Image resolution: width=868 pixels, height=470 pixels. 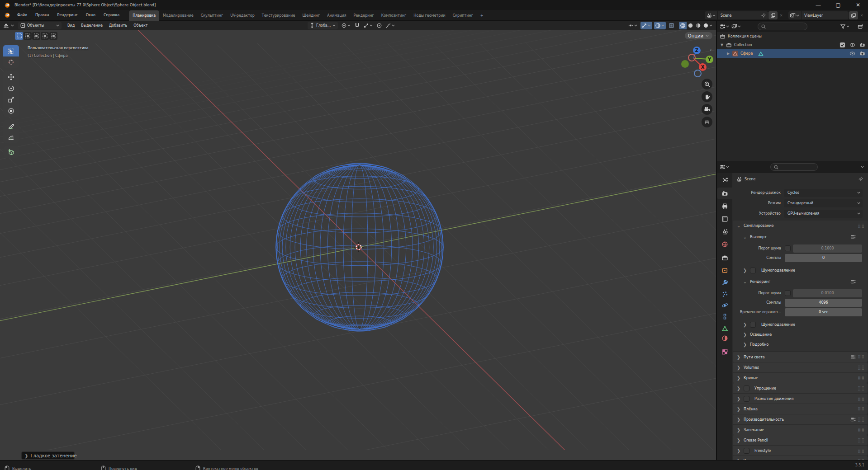 What do you see at coordinates (792, 36) in the screenshot?
I see `outliner-row-коллекция-сцены: Коллекция сцены` at bounding box center [792, 36].